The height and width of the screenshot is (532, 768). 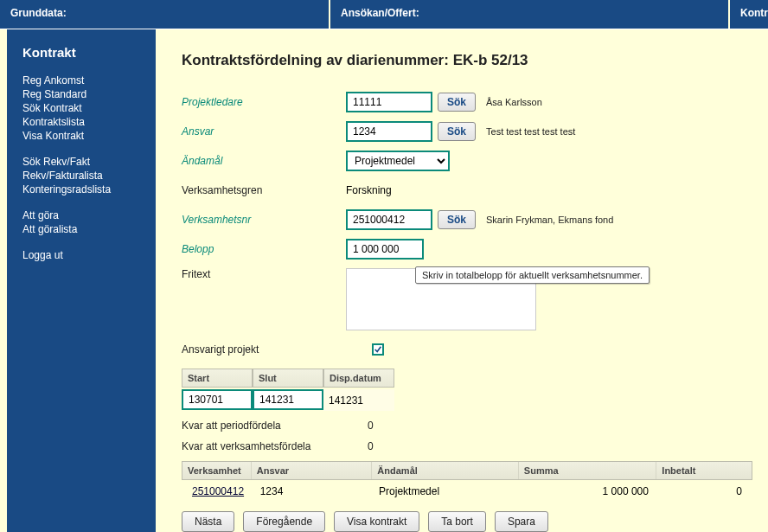 What do you see at coordinates (389, 102) in the screenshot?
I see `projektledare-input` at bounding box center [389, 102].